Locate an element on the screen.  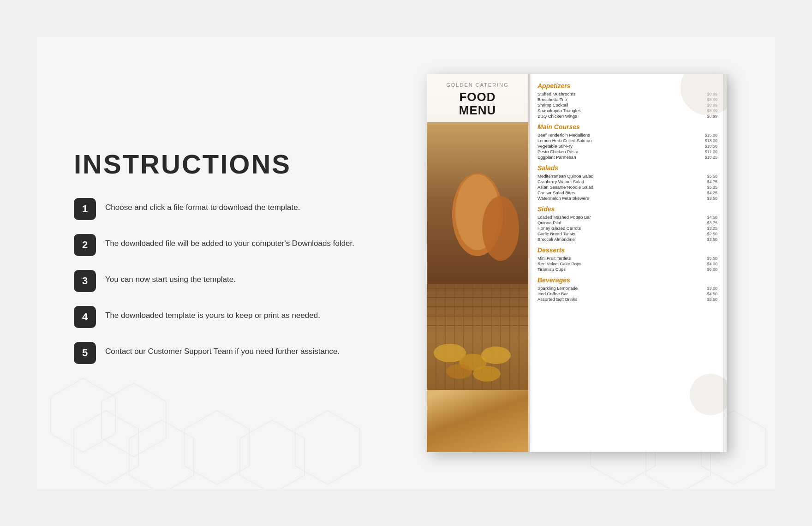
main-courses-title: Main Courses is located at coordinates (627, 127).